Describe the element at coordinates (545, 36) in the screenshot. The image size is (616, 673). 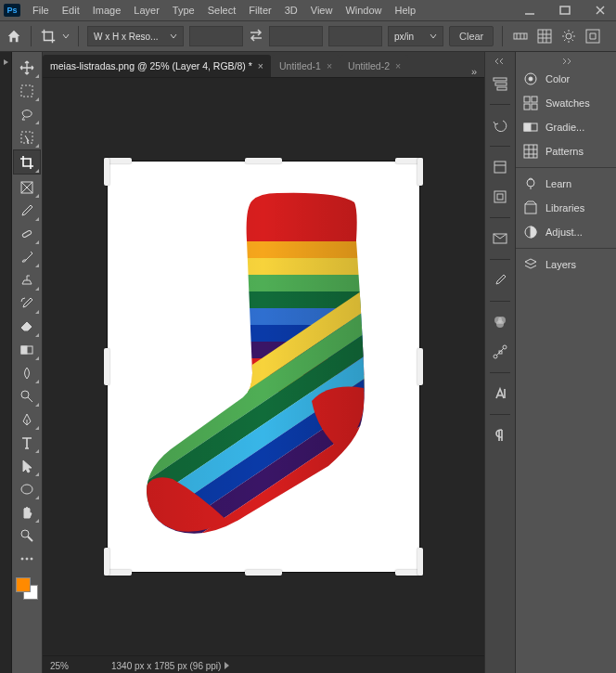
I see `crop-overlay-icon` at that location.